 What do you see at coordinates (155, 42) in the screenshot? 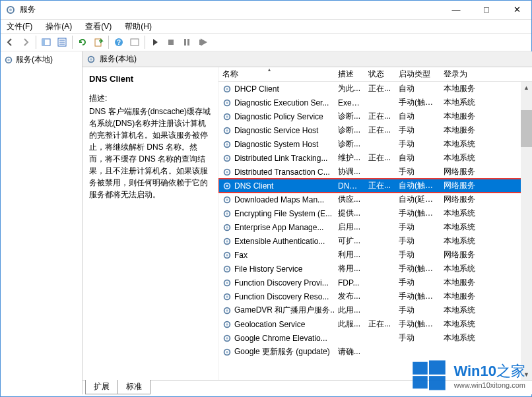
I see `start-service-button` at bounding box center [155, 42].